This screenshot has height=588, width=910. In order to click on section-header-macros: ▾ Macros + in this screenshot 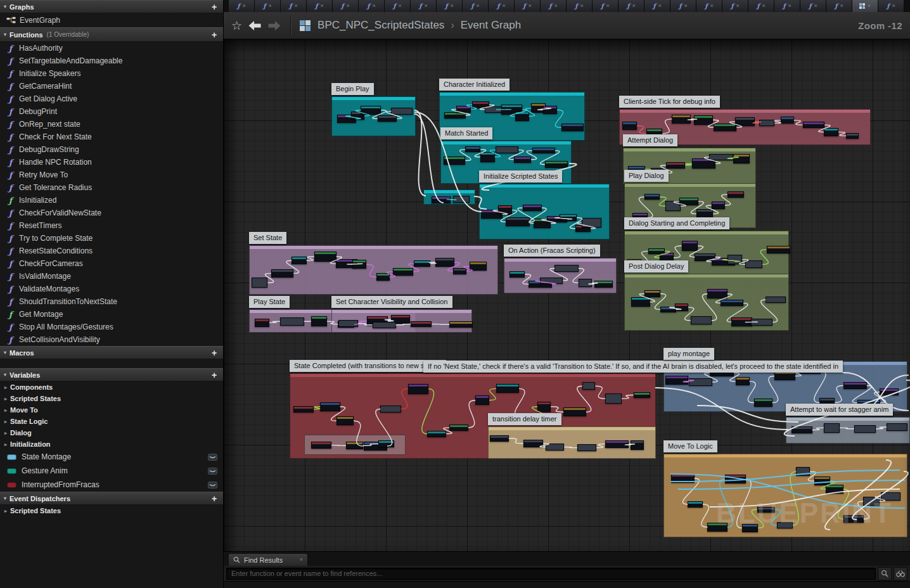, I will do `click(112, 352)`.